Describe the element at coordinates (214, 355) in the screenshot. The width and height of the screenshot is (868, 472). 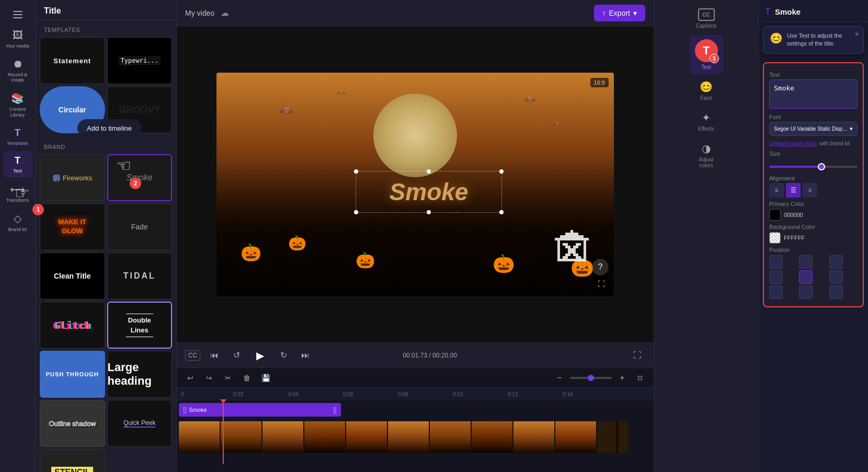
I see `skip-back-button: ⏮` at that location.